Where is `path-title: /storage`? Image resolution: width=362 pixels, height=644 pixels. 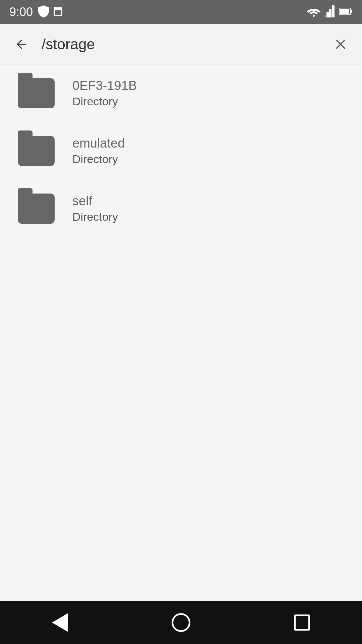
path-title: /storage is located at coordinates (68, 44).